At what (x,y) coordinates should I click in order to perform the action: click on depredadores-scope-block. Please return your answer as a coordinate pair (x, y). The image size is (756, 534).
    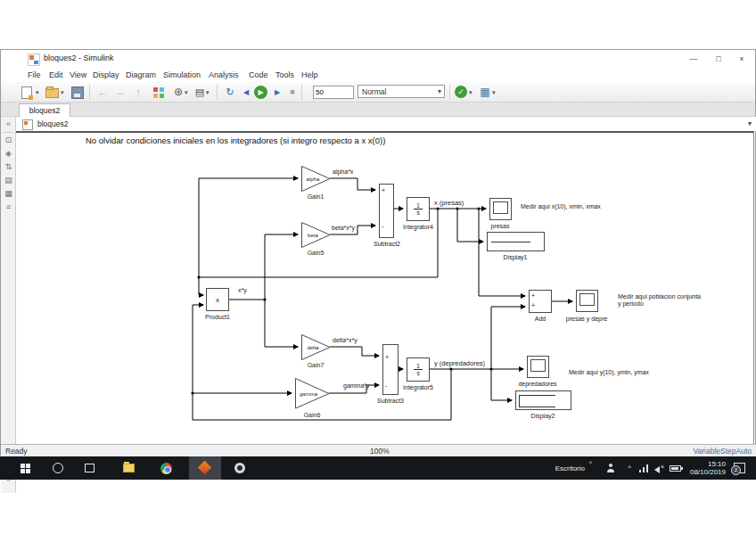
    Looking at the image, I should click on (538, 367).